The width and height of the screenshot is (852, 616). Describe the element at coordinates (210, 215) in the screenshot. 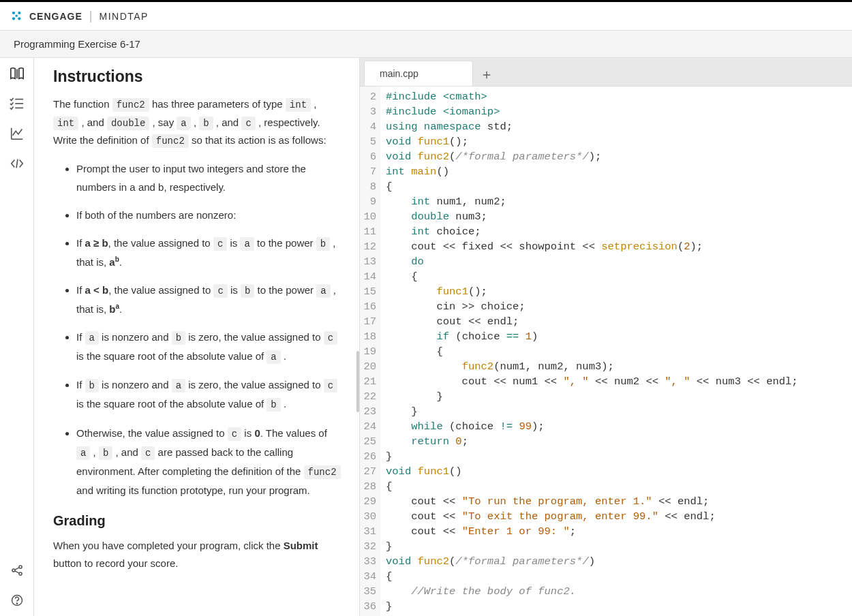

I see `list-item: If both of the numbers are nonzero:` at that location.